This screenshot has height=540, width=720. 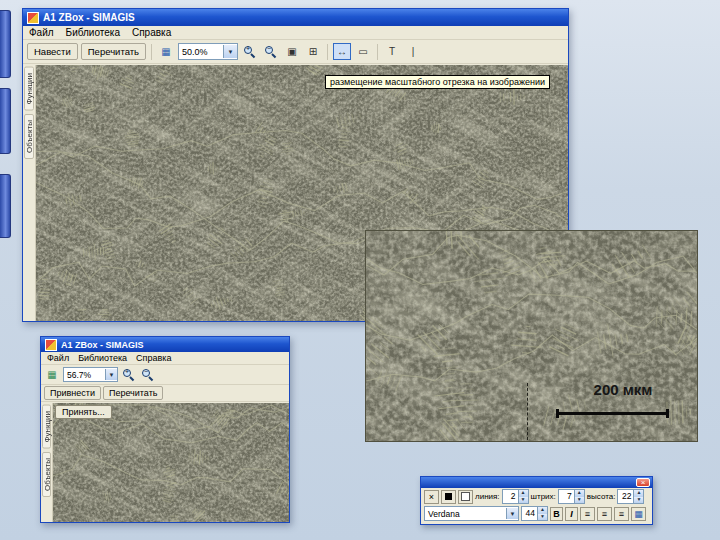 I want to click on accept-button: Принять..., so click(x=84, y=412).